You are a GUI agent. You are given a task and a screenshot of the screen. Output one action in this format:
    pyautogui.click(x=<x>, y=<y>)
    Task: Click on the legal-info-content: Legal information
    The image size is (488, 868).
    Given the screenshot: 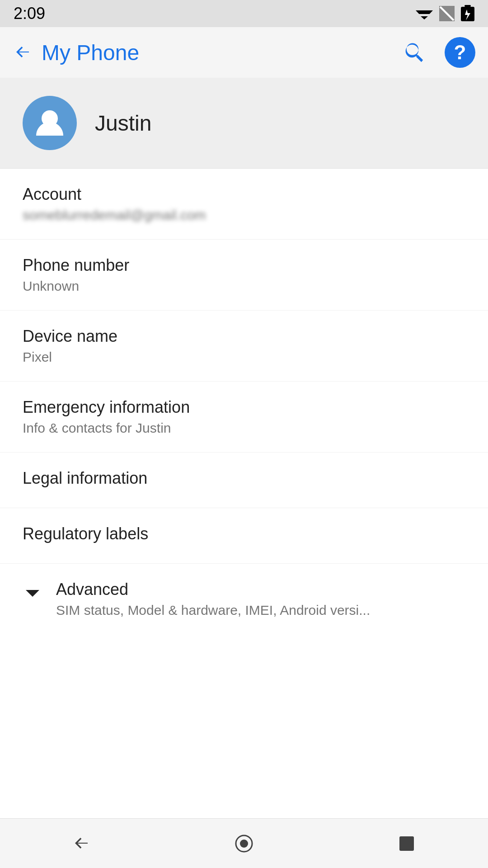 What is the action you would take?
    pyautogui.click(x=244, y=480)
    